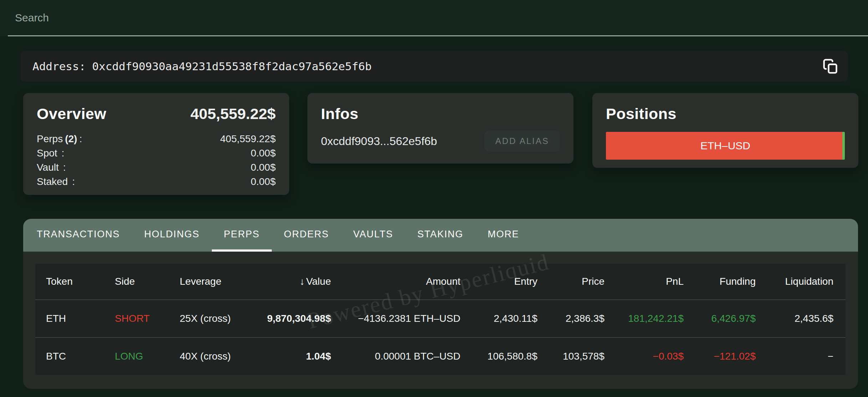 The image size is (868, 397). Describe the element at coordinates (59, 282) in the screenshot. I see `column-header-label: Token` at that location.